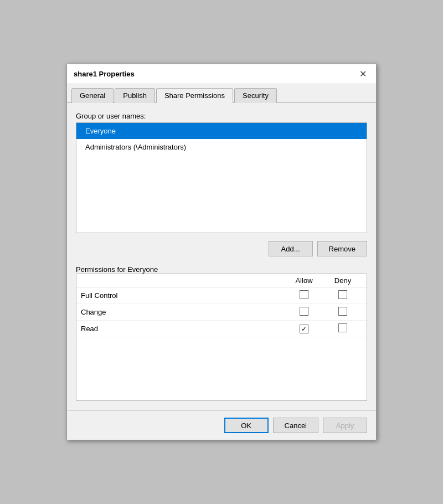  What do you see at coordinates (256, 95) in the screenshot?
I see `tab-security: Security` at bounding box center [256, 95].